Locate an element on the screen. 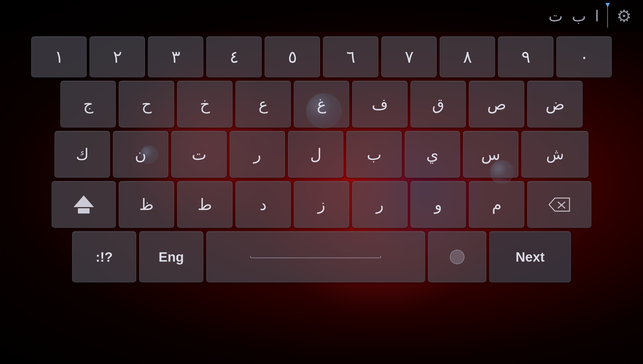 Image resolution: width=643 pixels, height=364 pixels. cursor-indicator is located at coordinates (608, 5).